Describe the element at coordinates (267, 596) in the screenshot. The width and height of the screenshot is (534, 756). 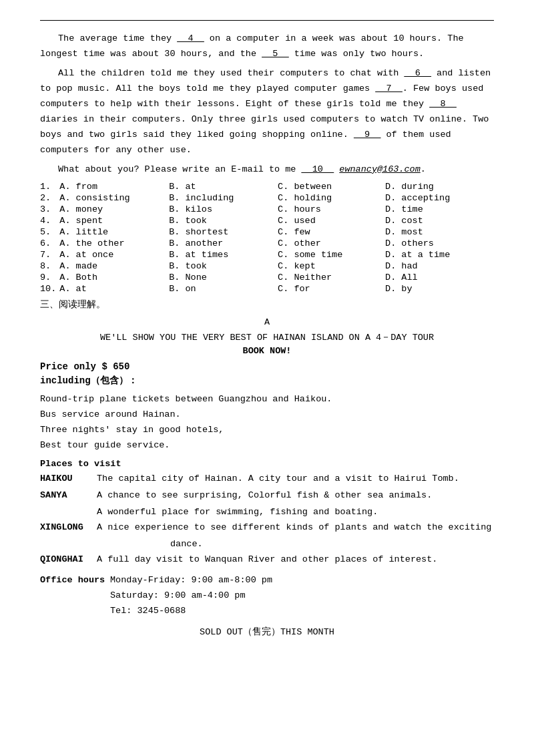
I see `office-row-2: Saturday: 9:00 am-4:00 pm` at that location.